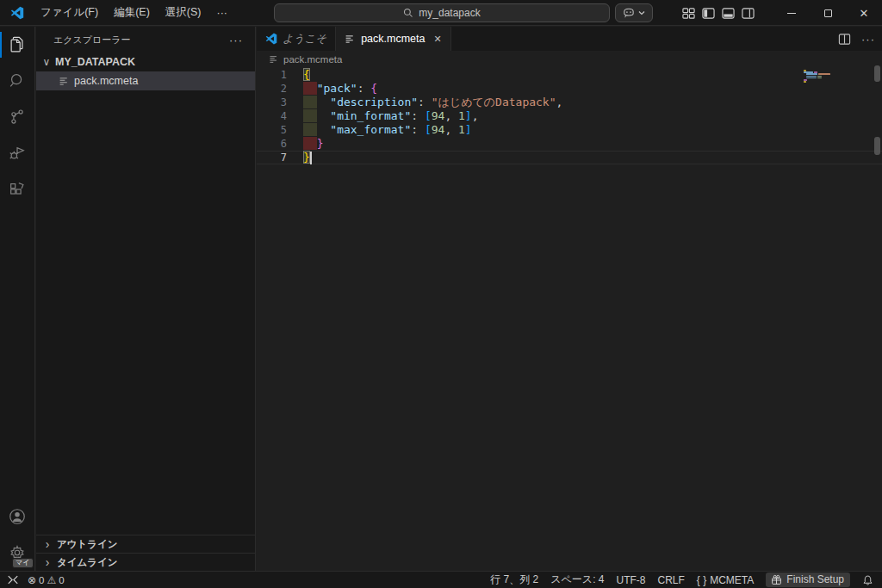 The height and width of the screenshot is (588, 882). What do you see at coordinates (17, 117) in the screenshot?
I see `source-control-icon` at bounding box center [17, 117].